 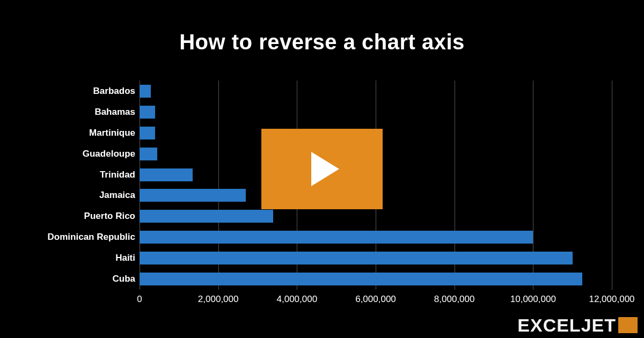 I want to click on x-axis-label: 12,000,000, so click(x=612, y=299).